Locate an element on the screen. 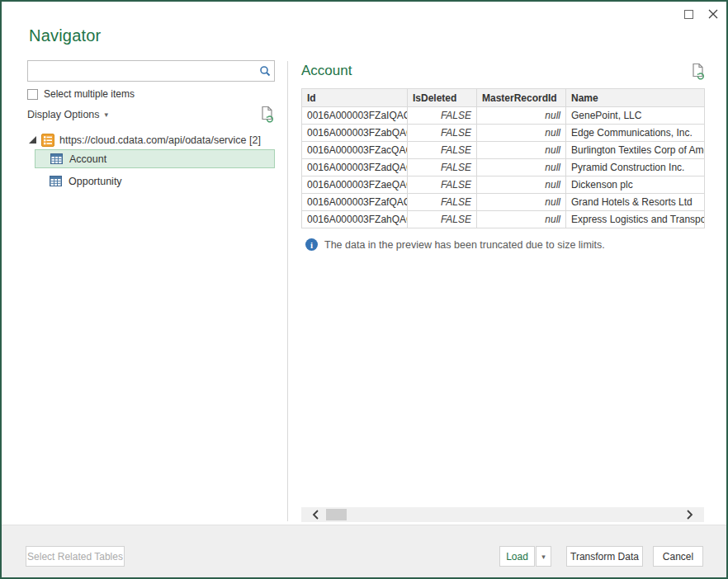 Image resolution: width=728 pixels, height=579 pixels. select-multiple-row: Select multiple items is located at coordinates (81, 94).